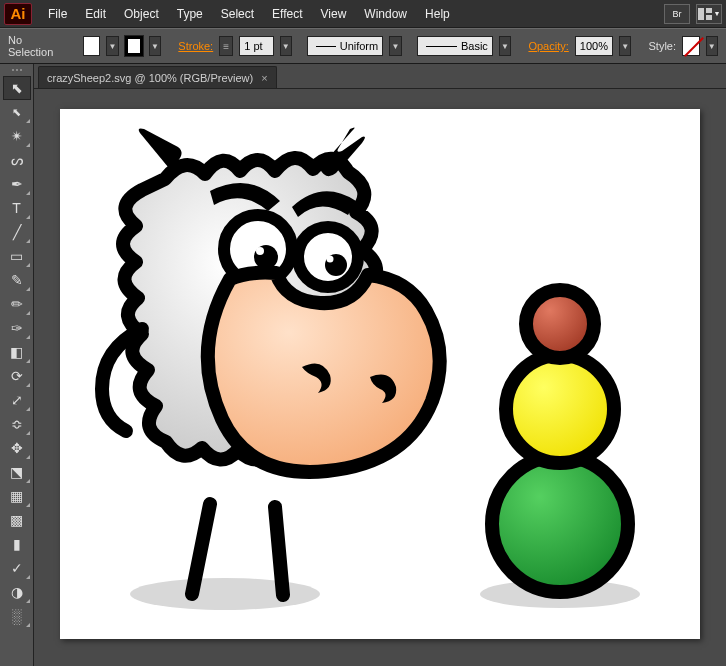 This screenshot has height=666, width=726. I want to click on pen-tool: ✒, so click(17, 184).